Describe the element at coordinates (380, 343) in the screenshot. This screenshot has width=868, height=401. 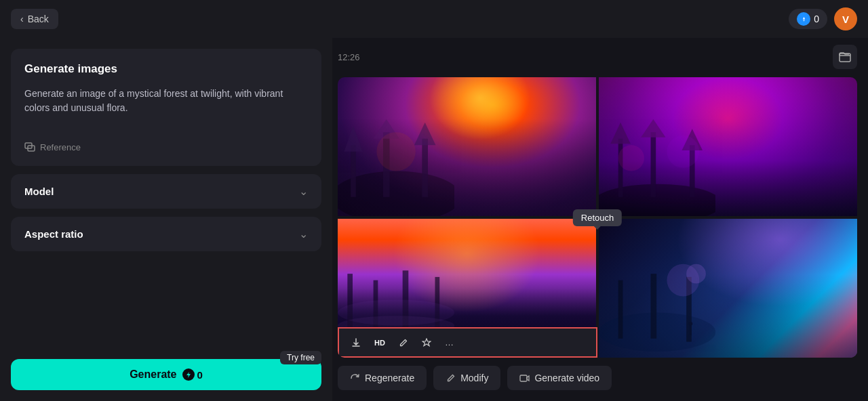
I see `hd-button: HD` at that location.